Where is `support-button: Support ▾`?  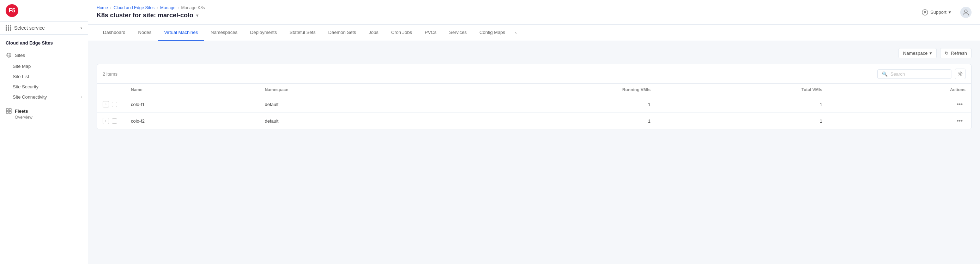
support-button: Support ▾ is located at coordinates (937, 12).